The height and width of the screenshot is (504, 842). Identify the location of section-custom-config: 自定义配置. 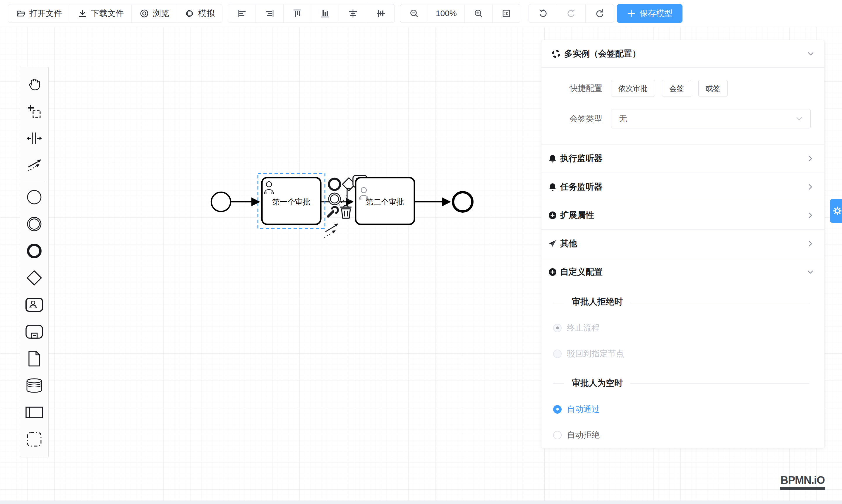
(683, 272).